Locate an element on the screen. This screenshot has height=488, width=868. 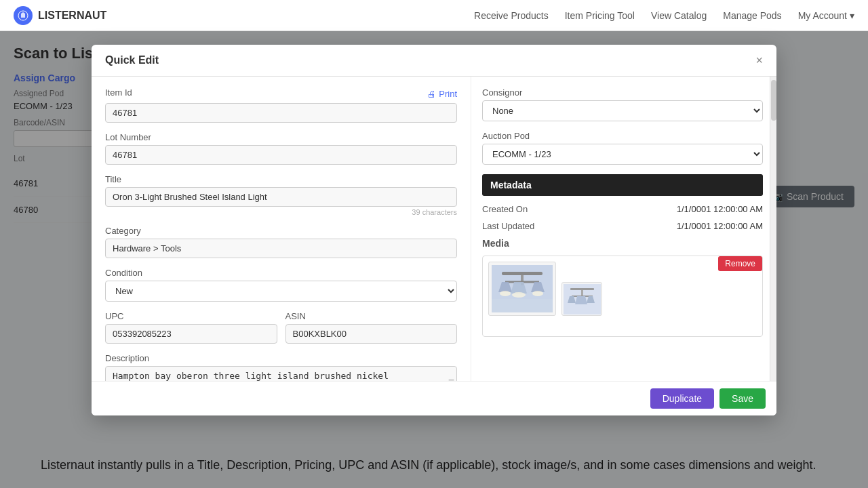
condition-label: Condition is located at coordinates (281, 272).